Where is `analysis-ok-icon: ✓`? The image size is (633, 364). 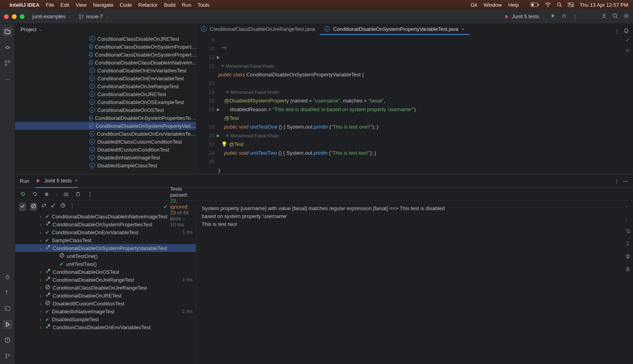 analysis-ok-icon: ✓ is located at coordinates (627, 40).